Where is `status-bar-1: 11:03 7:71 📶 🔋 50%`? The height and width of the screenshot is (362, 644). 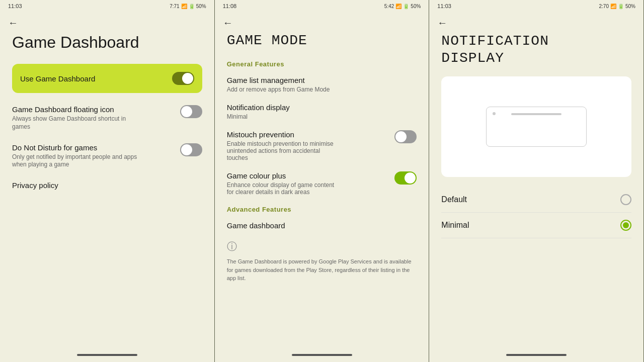
status-bar-1: 11:03 7:71 📶 🔋 50% is located at coordinates (107, 6).